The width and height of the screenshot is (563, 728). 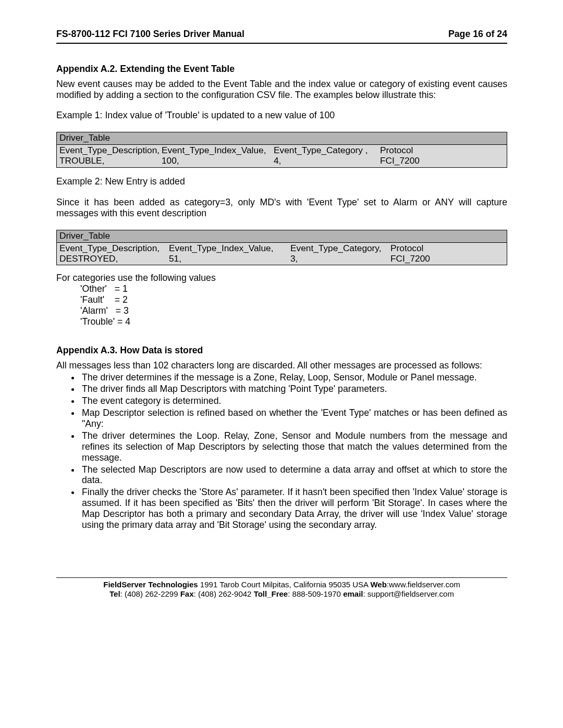 I want to click on footer-email-label: email, so click(x=353, y=594).